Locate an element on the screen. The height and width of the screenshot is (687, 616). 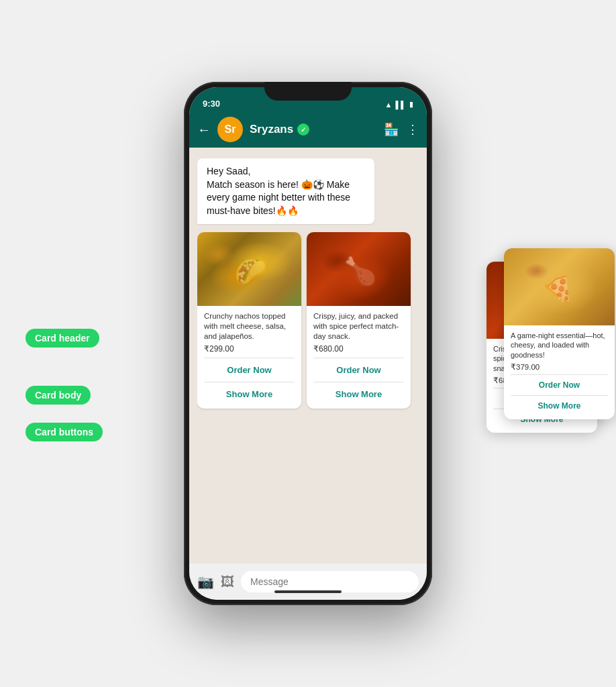
message-bubble: Hey Saad,Match season is here! 🎃⚽ Make e… is located at coordinates (286, 191).